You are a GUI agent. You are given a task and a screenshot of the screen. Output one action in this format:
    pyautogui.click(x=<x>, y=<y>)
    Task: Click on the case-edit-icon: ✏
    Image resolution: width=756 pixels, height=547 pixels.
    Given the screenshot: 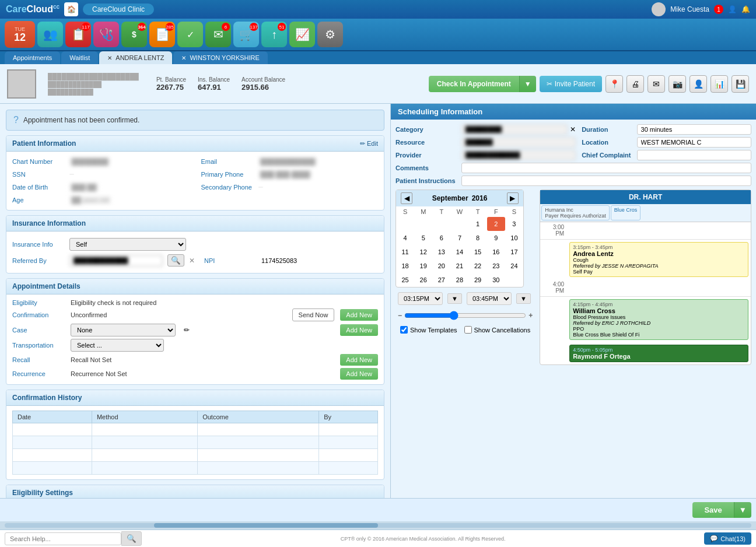 What is the action you would take?
    pyautogui.click(x=187, y=330)
    